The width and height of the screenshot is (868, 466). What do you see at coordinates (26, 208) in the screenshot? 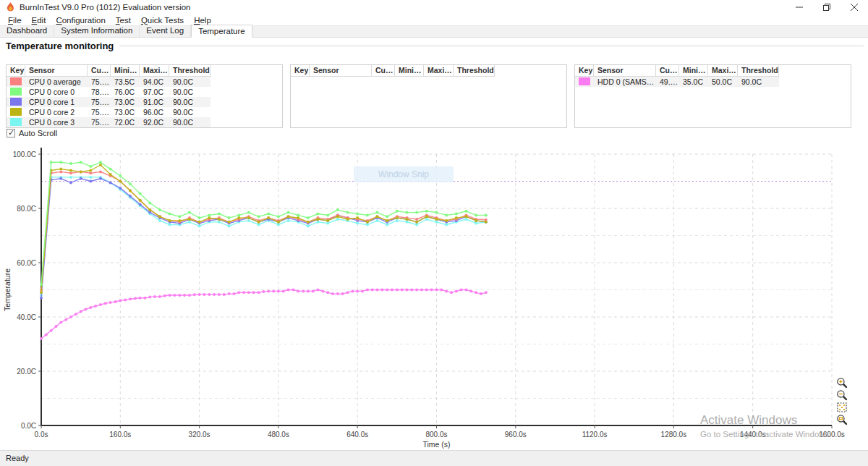
I see `svg-text: 80.0C` at bounding box center [26, 208].